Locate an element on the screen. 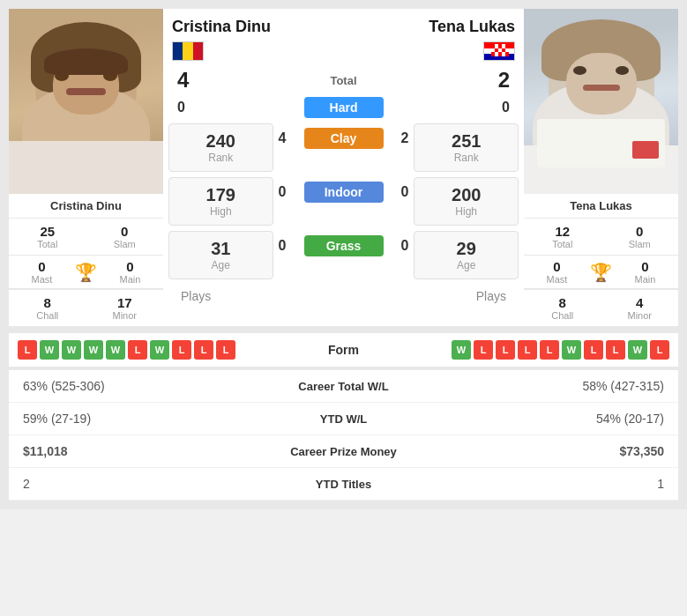 The height and width of the screenshot is (616, 687). clay-score-row: 4 Clay 2 is located at coordinates (344, 138).